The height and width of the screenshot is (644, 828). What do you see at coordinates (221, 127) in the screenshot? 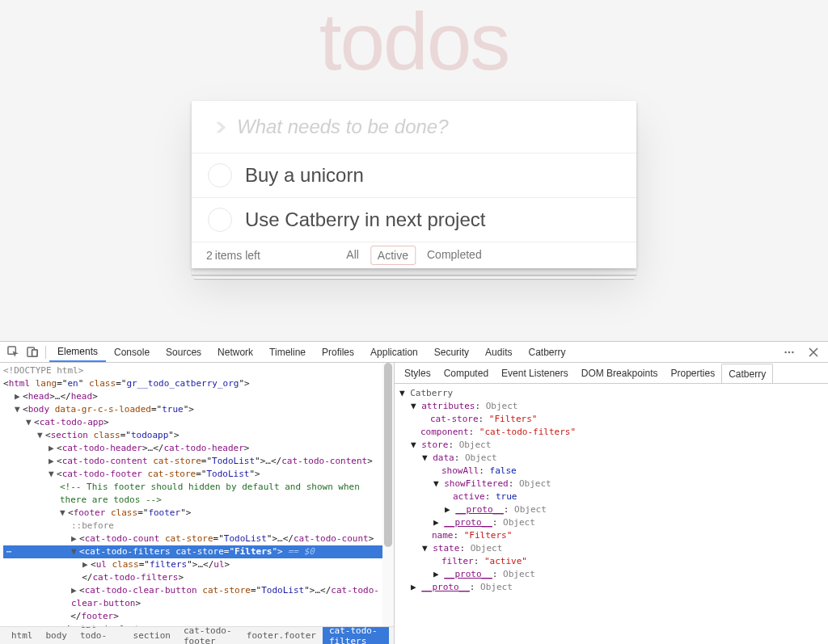
I see `toggle-all-chevron-icon: ❯` at bounding box center [221, 127].